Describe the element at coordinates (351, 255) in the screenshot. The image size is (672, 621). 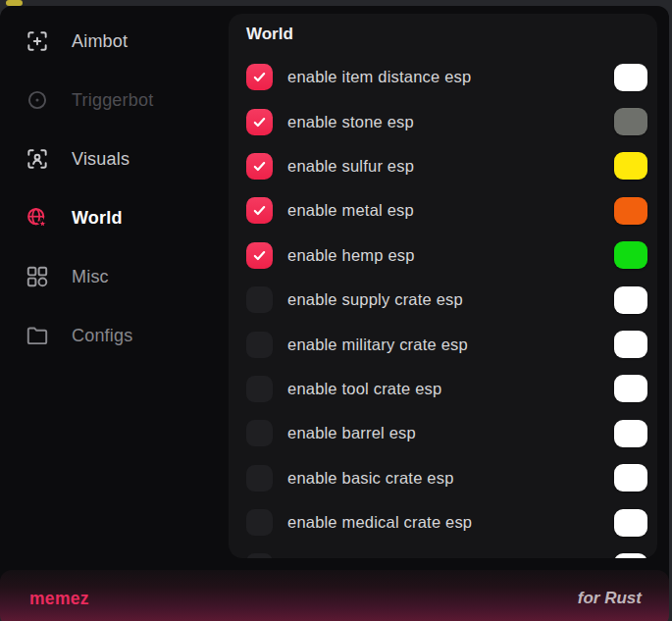
I see `esp-row-label: enable hemp esp` at that location.